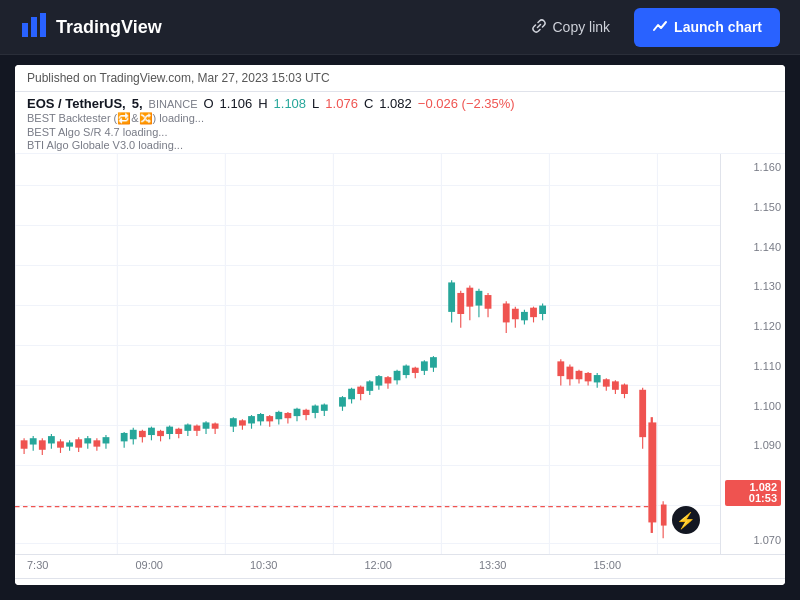 This screenshot has width=800, height=600. I want to click on price-1070: 1.070, so click(753, 540).